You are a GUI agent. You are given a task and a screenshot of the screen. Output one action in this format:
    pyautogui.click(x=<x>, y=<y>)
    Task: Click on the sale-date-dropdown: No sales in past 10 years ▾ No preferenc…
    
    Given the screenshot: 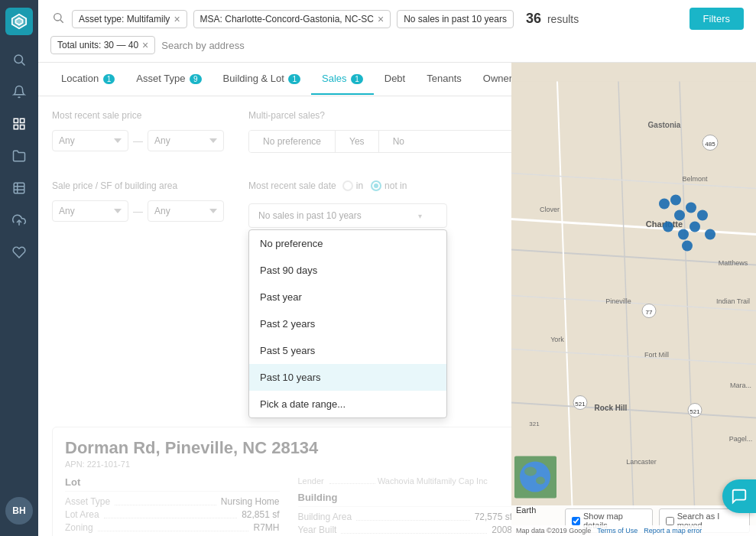 What is the action you would take?
    pyautogui.click(x=348, y=216)
    